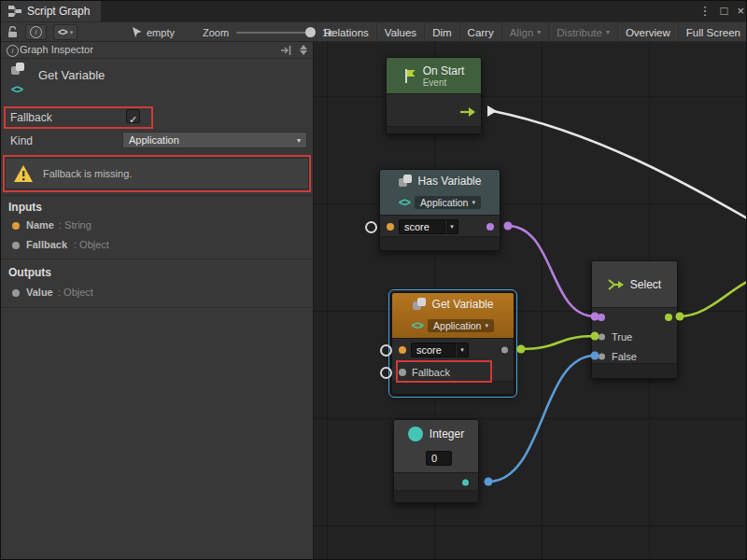  Describe the element at coordinates (635, 319) in the screenshot. I see `node-select: Select True False` at that location.